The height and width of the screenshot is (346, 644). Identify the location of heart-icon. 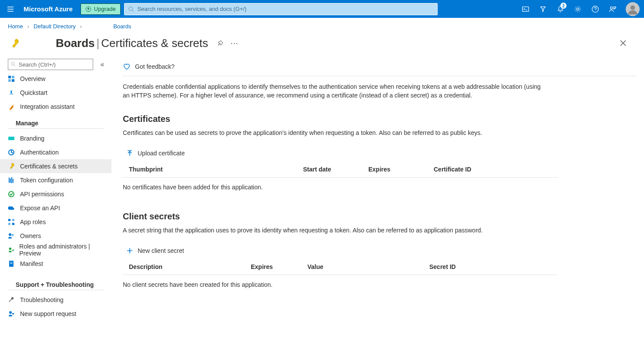
(127, 67).